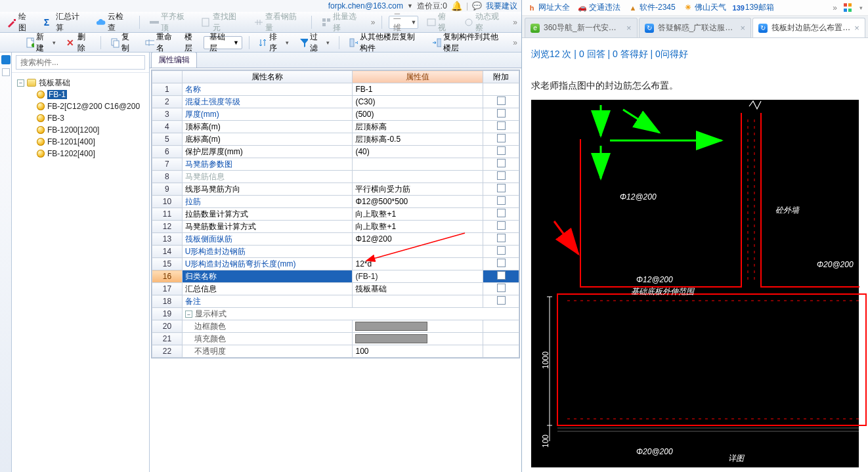 The width and height of the screenshot is (868, 472). I want to click on property-row: 19 −显示样式, so click(336, 314).